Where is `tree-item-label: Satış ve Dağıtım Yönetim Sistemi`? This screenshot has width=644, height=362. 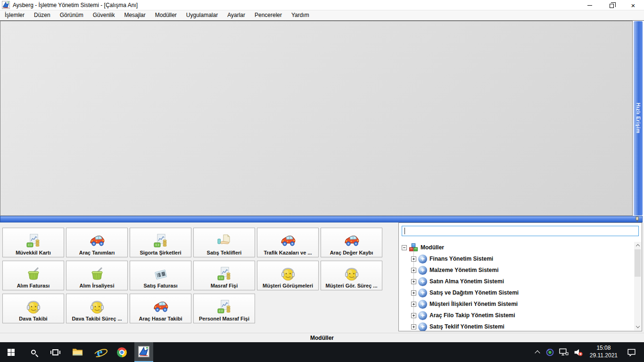 tree-item-label: Satış ve Dağıtım Yönetim Sistemi is located at coordinates (474, 293).